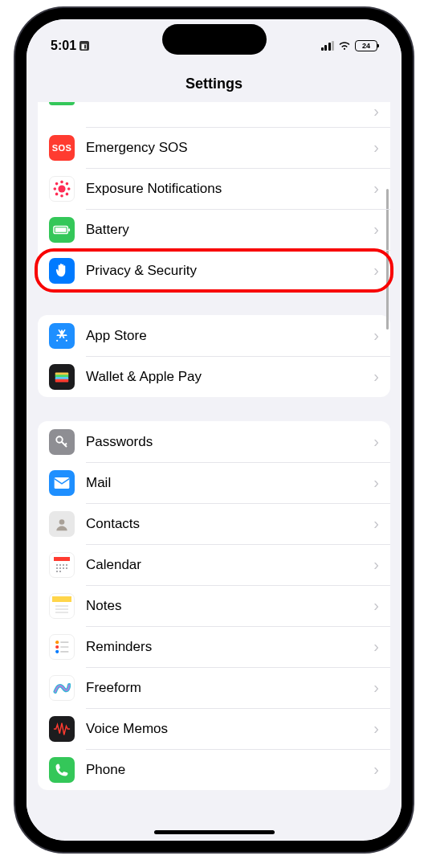 This screenshot has height=868, width=428. Describe the element at coordinates (224, 524) in the screenshot. I see `row-label: Contacts` at that location.